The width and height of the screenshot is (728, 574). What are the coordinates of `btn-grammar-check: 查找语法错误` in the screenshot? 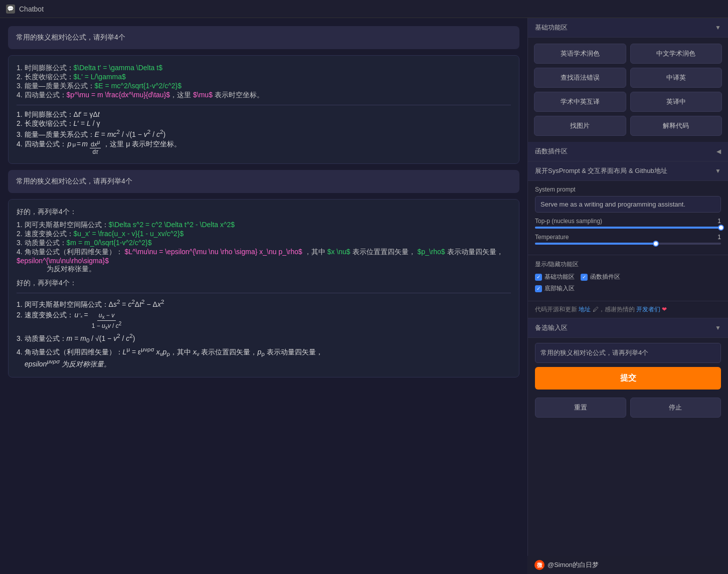 It's located at (580, 78).